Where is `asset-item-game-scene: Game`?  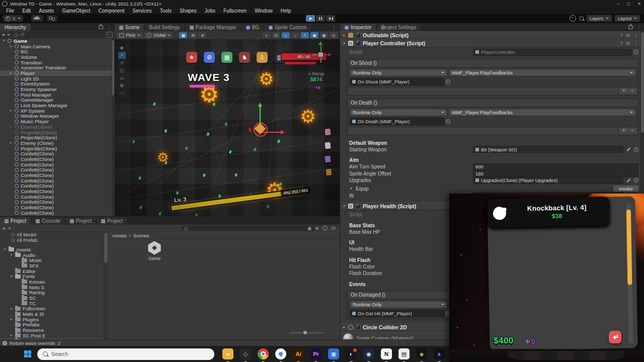 asset-item-game-scene: Game is located at coordinates (154, 250).